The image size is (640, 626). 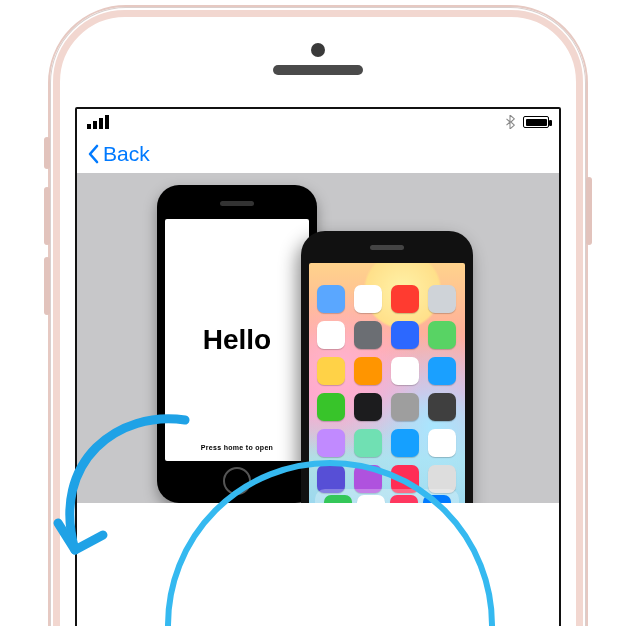 I want to click on status-bar, so click(x=318, y=122).